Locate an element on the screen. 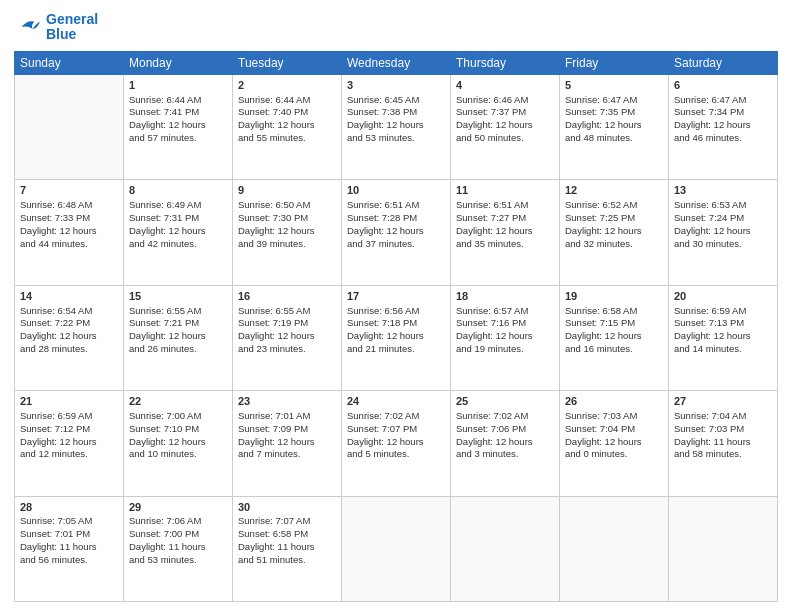 The image size is (792, 612). day-header-friday: Friday is located at coordinates (614, 62).